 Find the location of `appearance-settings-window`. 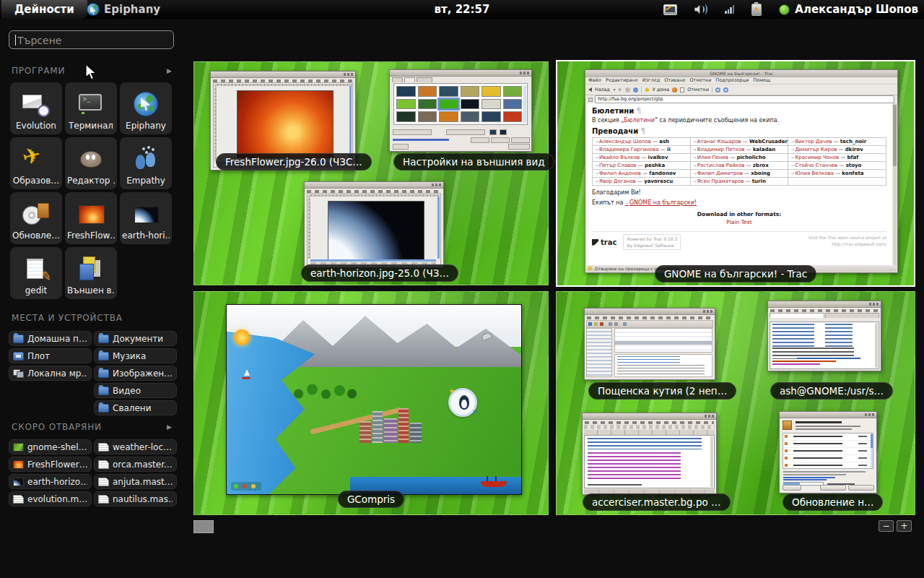

appearance-settings-window is located at coordinates (461, 111).